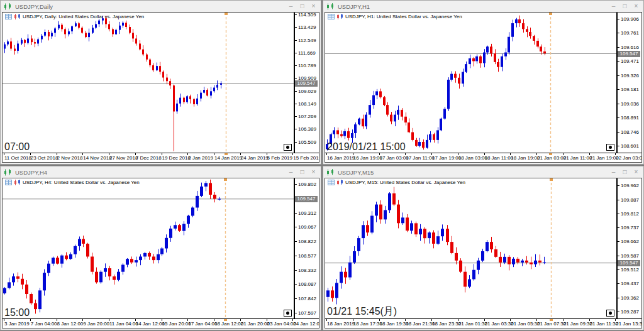 The width and height of the screenshot is (644, 331). I want to click on price-tick-label: 113.429, so click(307, 28).